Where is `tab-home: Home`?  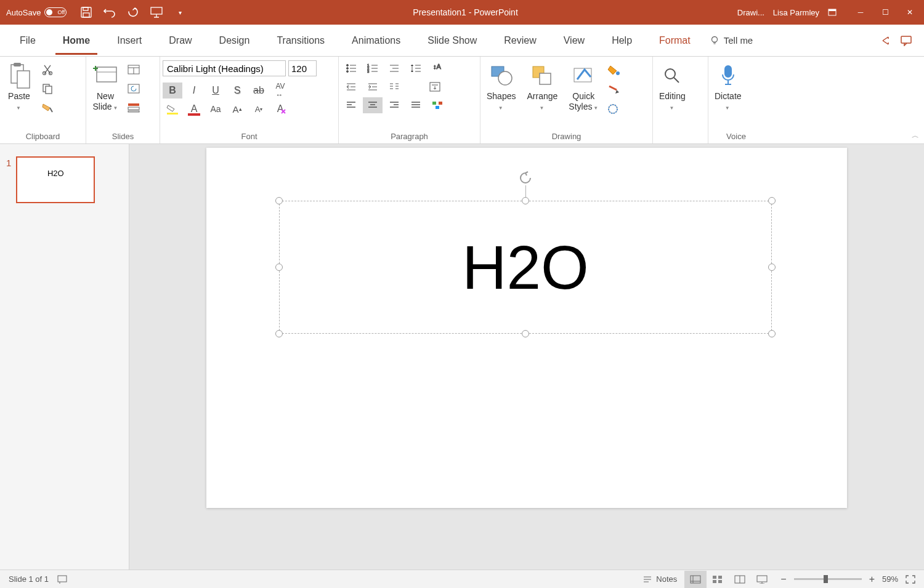 tab-home: Home is located at coordinates (76, 41).